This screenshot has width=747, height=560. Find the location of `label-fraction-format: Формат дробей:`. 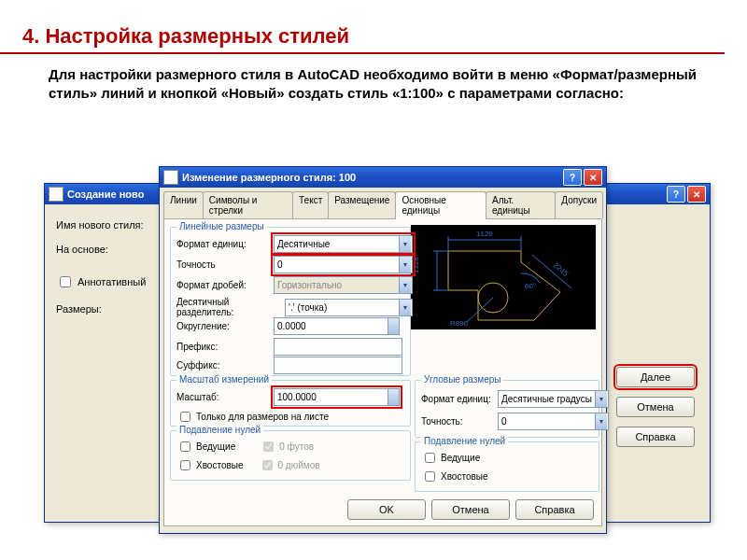

label-fraction-format: Формат дробей: is located at coordinates (223, 286).